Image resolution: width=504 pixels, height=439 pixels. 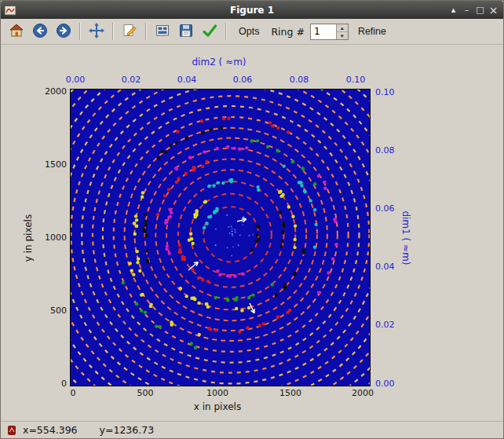 What do you see at coordinates (97, 31) in the screenshot?
I see `pan-button` at bounding box center [97, 31].